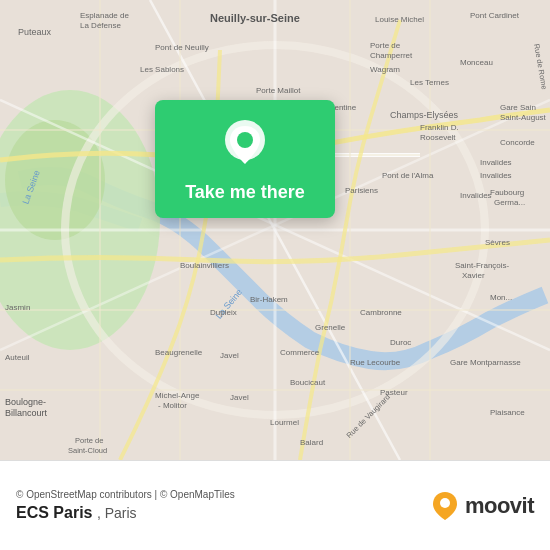 The width and height of the screenshot is (550, 550). Describe the element at coordinates (172, 406) in the screenshot. I see `svg-text: - Molitor` at that location.